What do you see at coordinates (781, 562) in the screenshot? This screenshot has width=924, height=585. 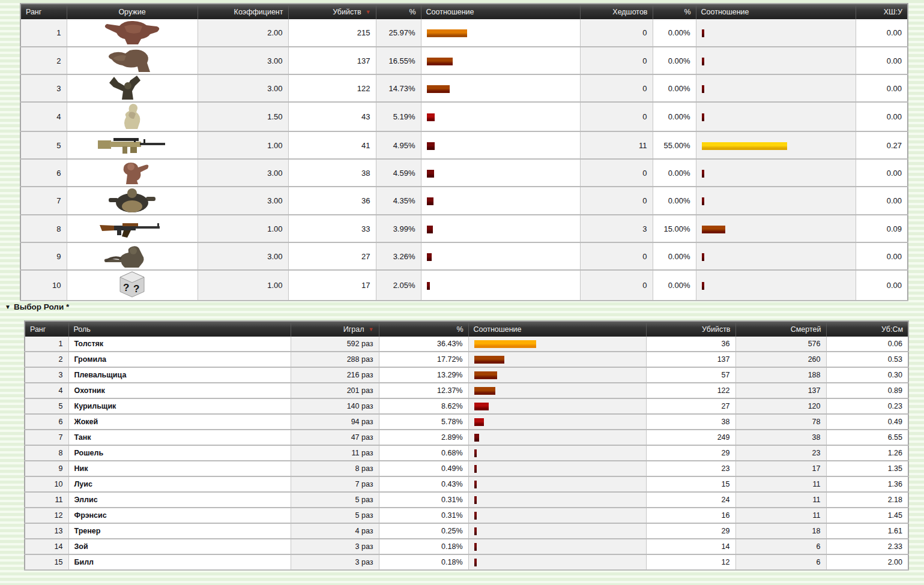 I see `role-deaths-cell: 6` at bounding box center [781, 562].